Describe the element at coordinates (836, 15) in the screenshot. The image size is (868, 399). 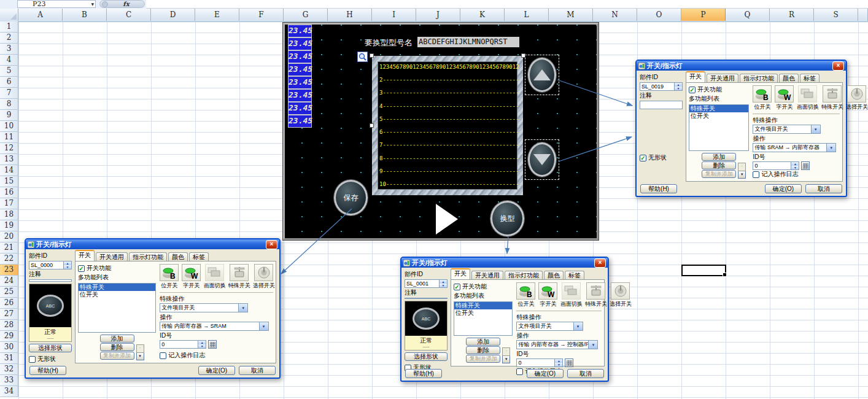
I see `column-header-S: S` at that location.